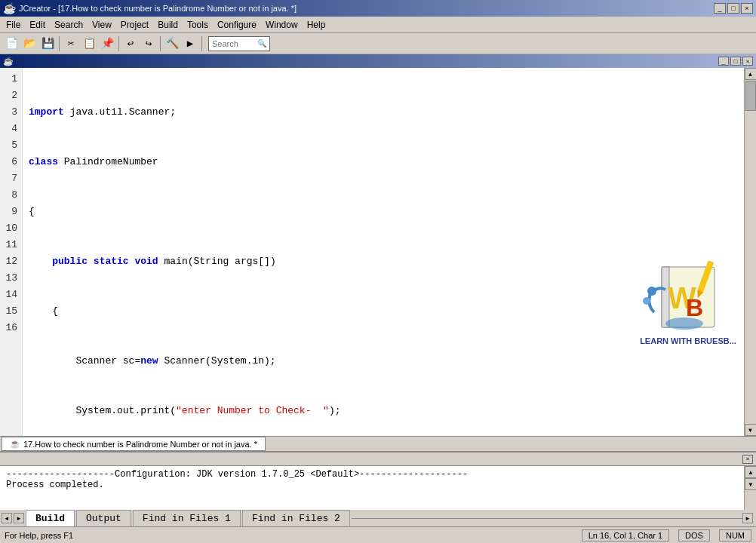 This screenshot has height=543, width=756. What do you see at coordinates (172, 44) in the screenshot?
I see `build-button: 🔨` at bounding box center [172, 44].